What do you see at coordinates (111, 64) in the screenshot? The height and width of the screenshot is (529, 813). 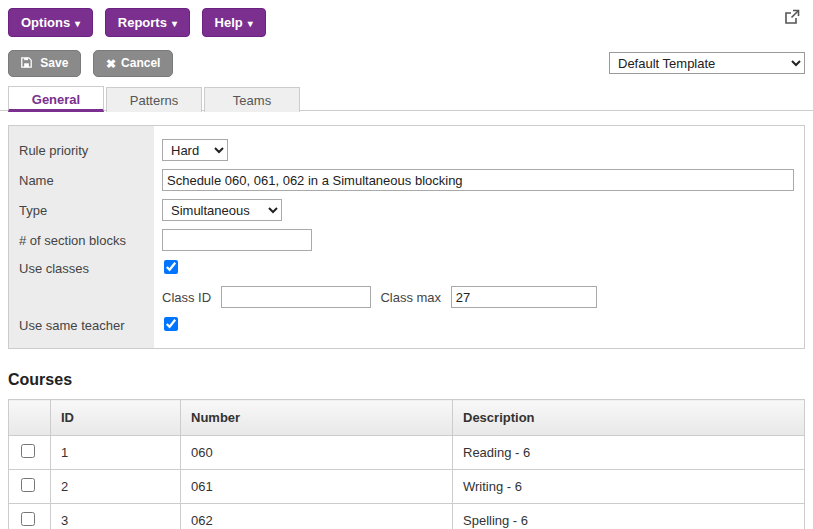 I see `cancel-icon: ✖` at bounding box center [111, 64].